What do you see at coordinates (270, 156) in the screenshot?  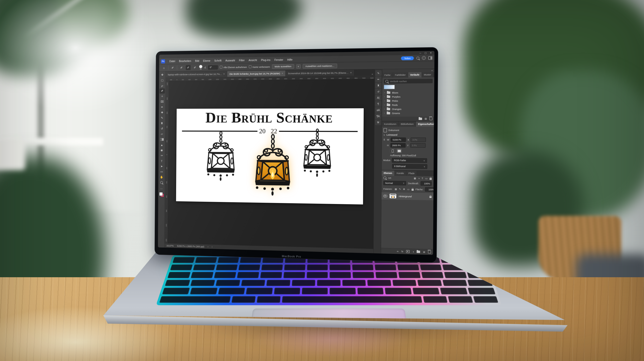 I see `artboard: Die Brühl Schänke 20 22` at bounding box center [270, 156].